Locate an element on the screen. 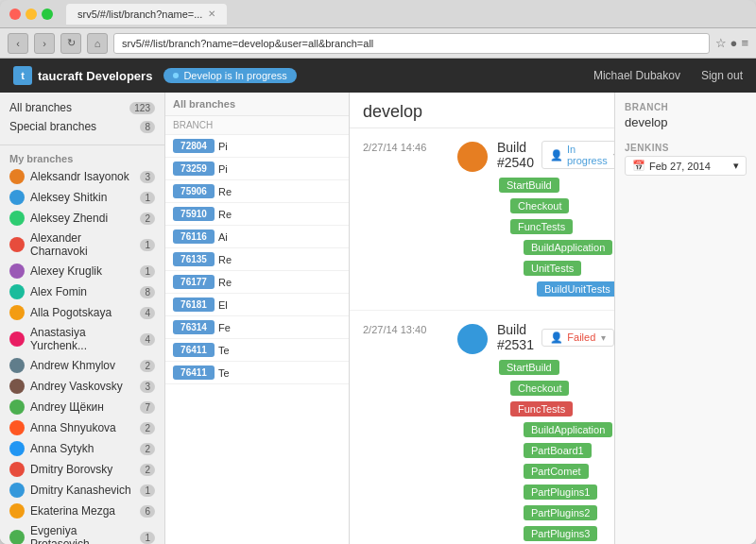  build-status: 👤 In progress ▾ is located at coordinates (578, 155).